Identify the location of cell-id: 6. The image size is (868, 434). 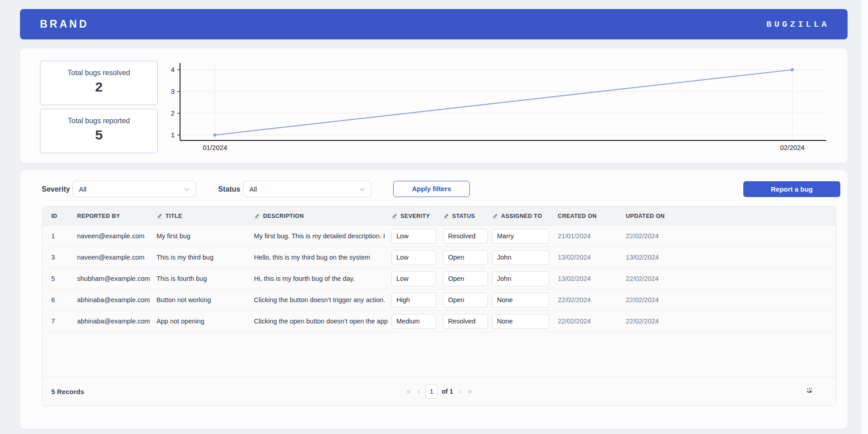
(59, 300).